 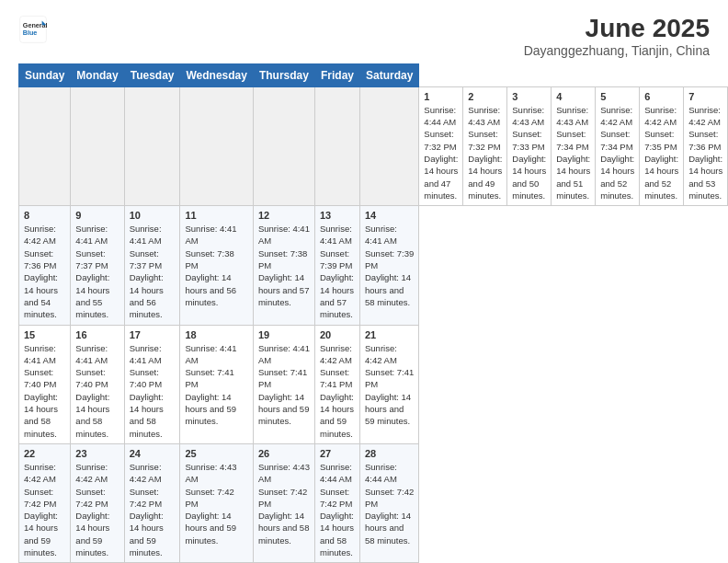 I want to click on table-row: 22Sunrise: 4:42 AMSunset: 7:42 PMDayligh…, so click(x=45, y=502).